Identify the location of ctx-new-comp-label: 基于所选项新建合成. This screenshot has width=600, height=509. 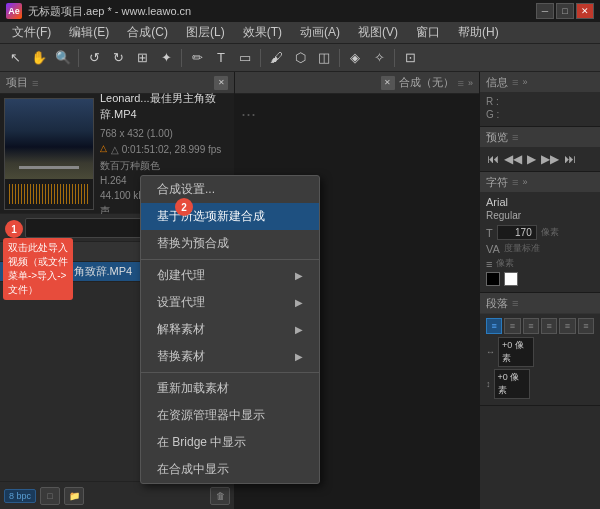
(211, 216).